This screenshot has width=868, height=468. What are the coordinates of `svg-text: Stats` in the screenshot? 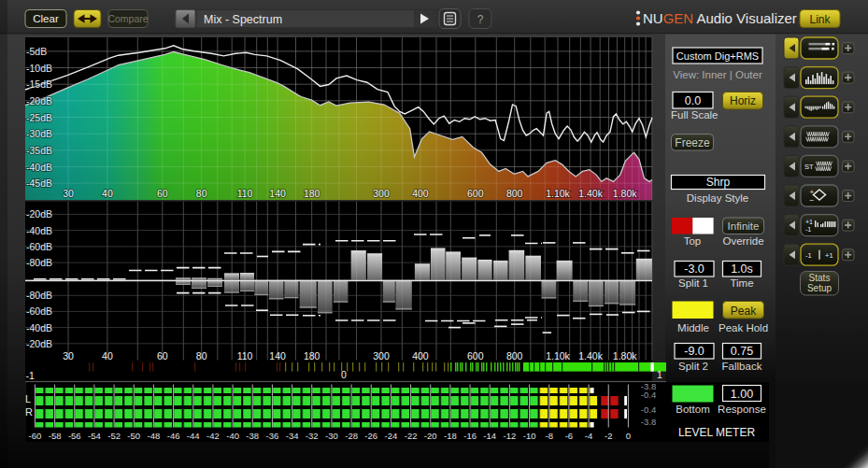 It's located at (820, 278).